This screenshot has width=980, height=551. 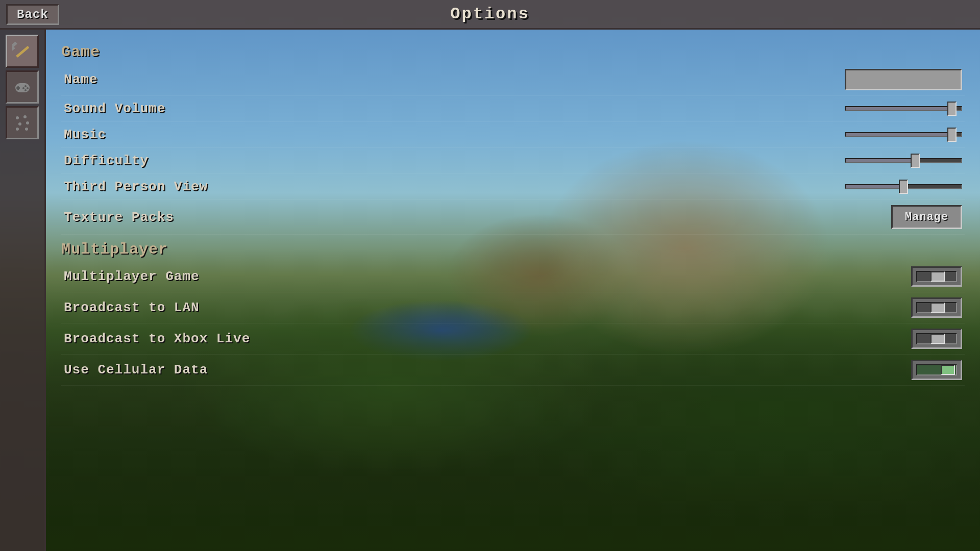 I want to click on third-person-label: Third Person View, so click(x=136, y=187).